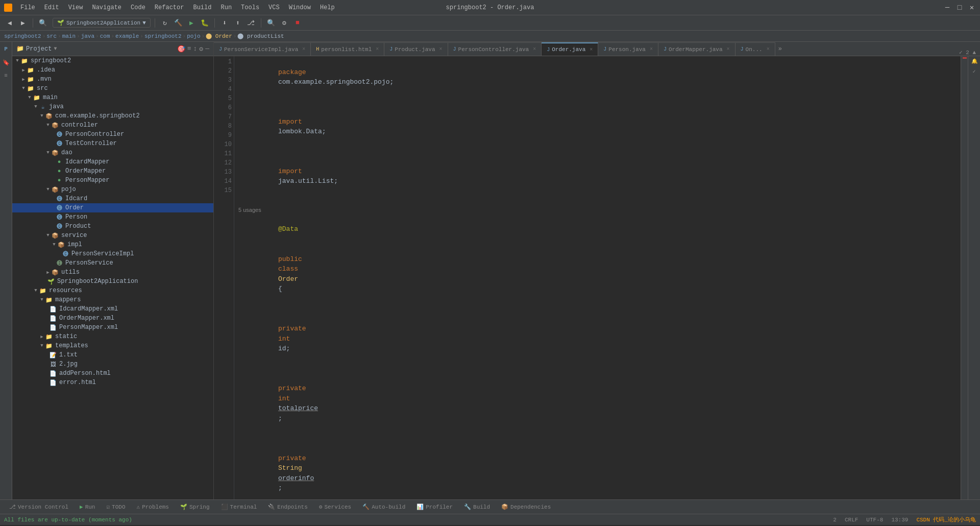  I want to click on sidebar-settings-button: ⚙, so click(201, 49).